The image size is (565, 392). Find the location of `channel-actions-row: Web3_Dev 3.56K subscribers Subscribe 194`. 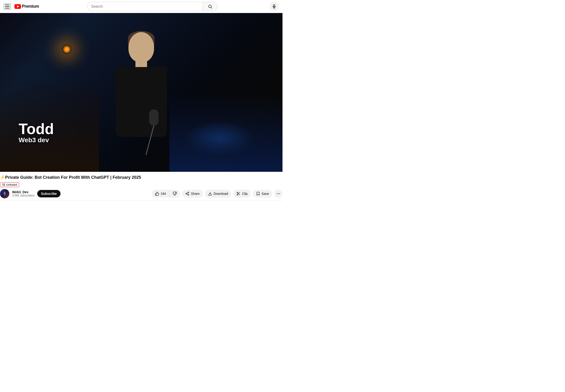

channel-actions-row: Web3_Dev 3.56K subscribers Subscribe 194 is located at coordinates (141, 194).